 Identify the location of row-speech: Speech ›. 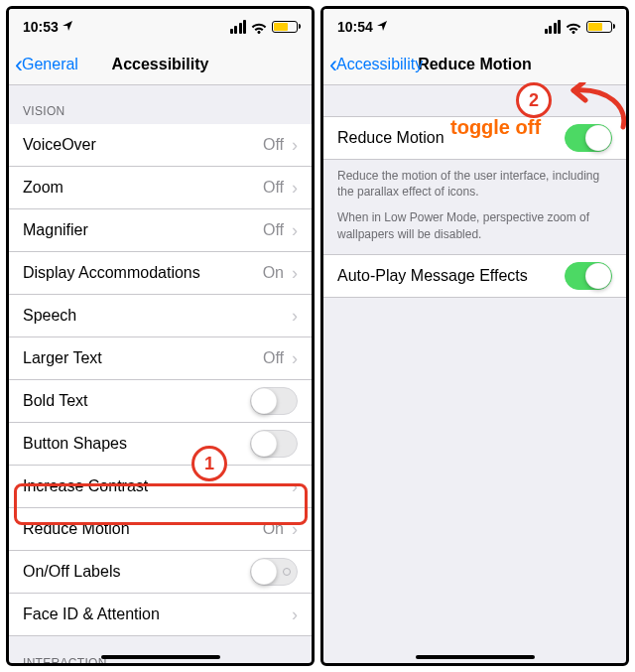
(161, 316).